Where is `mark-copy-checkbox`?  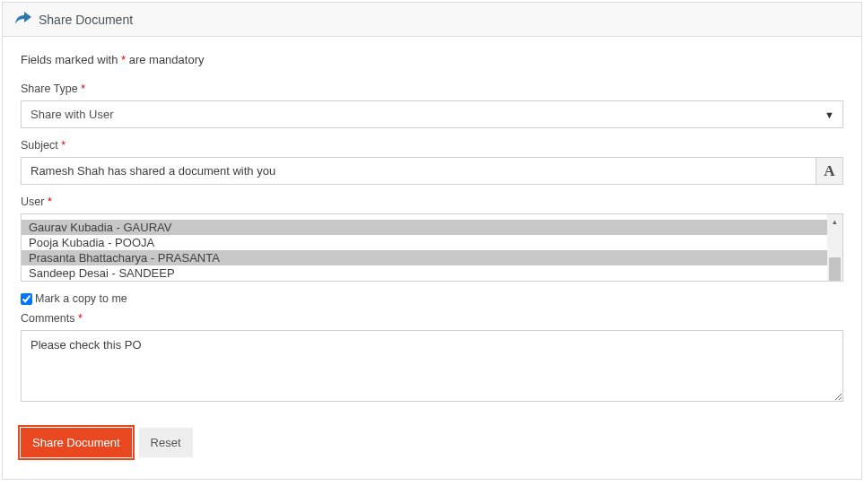 mark-copy-checkbox is located at coordinates (27, 300).